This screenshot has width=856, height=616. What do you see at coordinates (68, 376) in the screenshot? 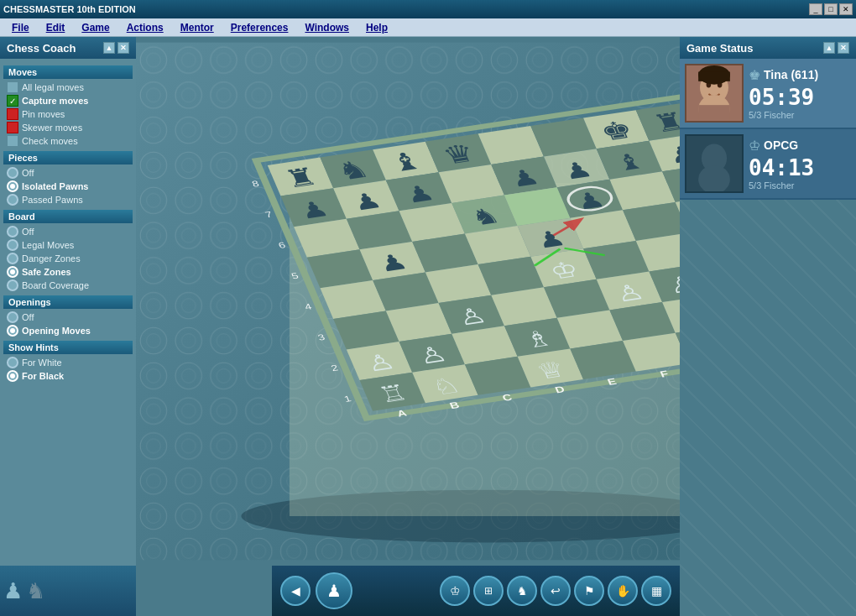
I see `for-black-item: For Black` at bounding box center [68, 376].